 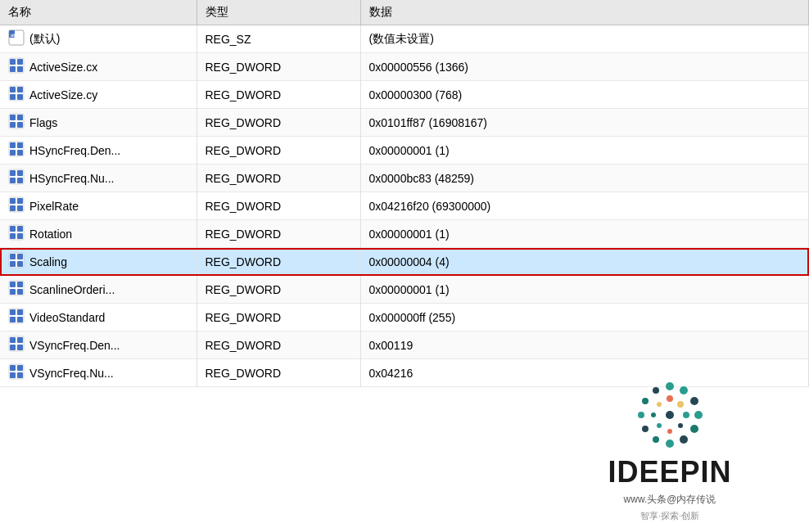 I want to click on cell-name: PixelRate, so click(x=98, y=206).